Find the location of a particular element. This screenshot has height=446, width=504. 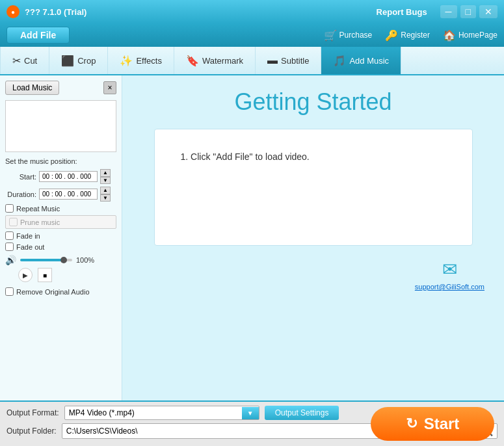

duration-spin-up: ▲ is located at coordinates (105, 190).